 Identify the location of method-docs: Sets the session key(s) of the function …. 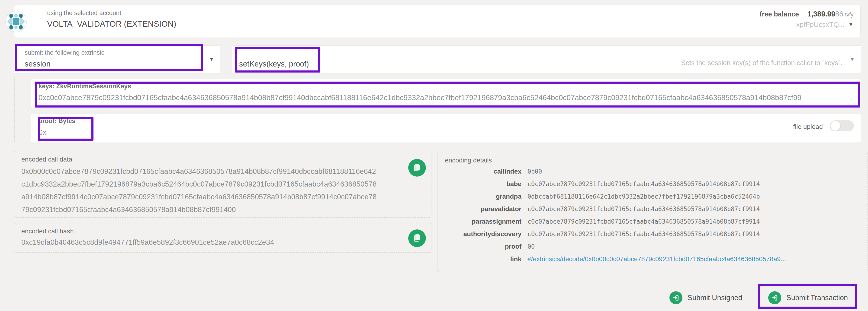
(762, 63).